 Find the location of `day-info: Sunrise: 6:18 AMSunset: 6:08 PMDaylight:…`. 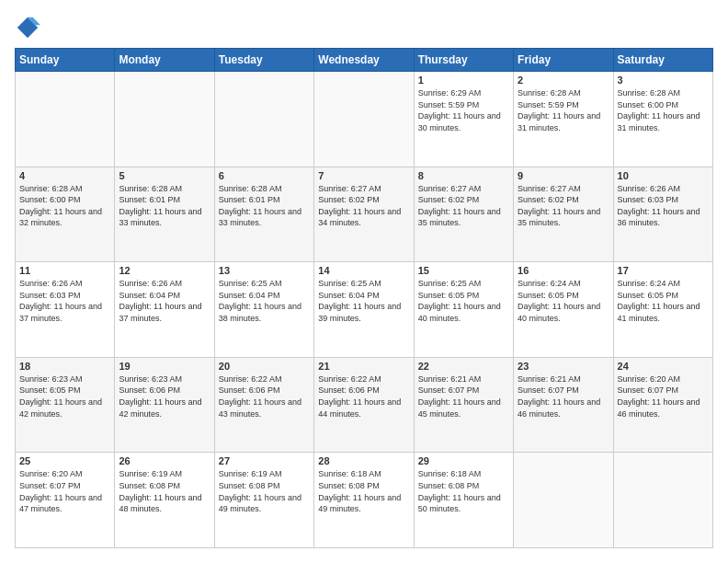

day-info: Sunrise: 6:18 AMSunset: 6:08 PMDaylight:… is located at coordinates (364, 491).